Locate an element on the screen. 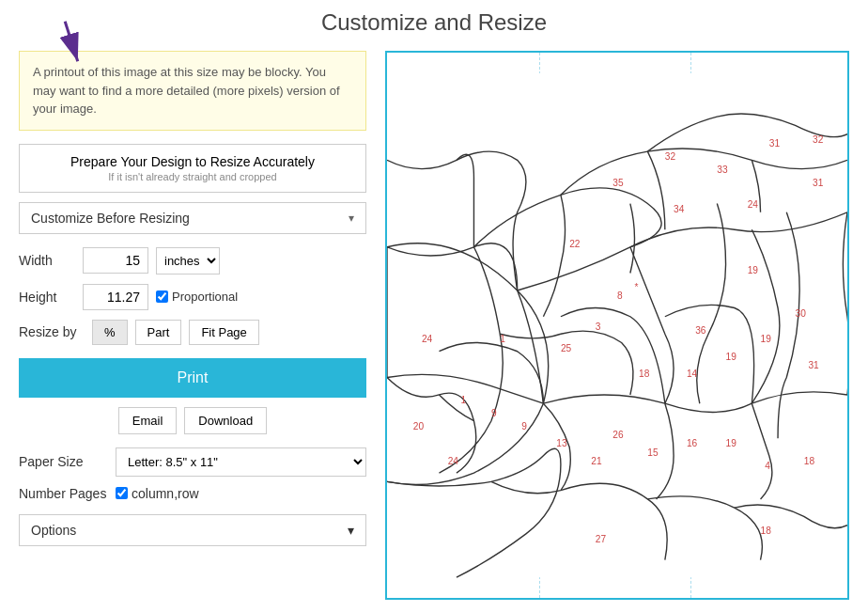  svg-text: 36 is located at coordinates (701, 331).